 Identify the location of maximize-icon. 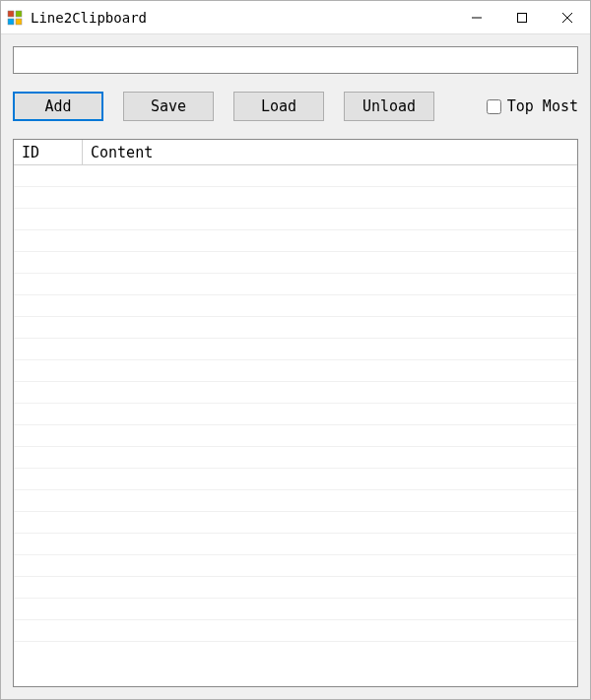
(522, 18).